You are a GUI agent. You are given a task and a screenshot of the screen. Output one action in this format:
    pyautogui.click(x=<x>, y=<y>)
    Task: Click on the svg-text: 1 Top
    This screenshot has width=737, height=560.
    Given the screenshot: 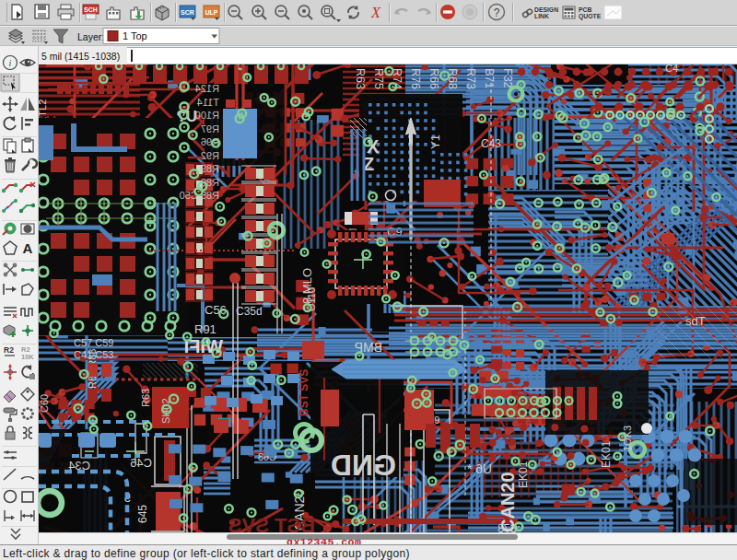 What is the action you would take?
    pyautogui.click(x=135, y=36)
    